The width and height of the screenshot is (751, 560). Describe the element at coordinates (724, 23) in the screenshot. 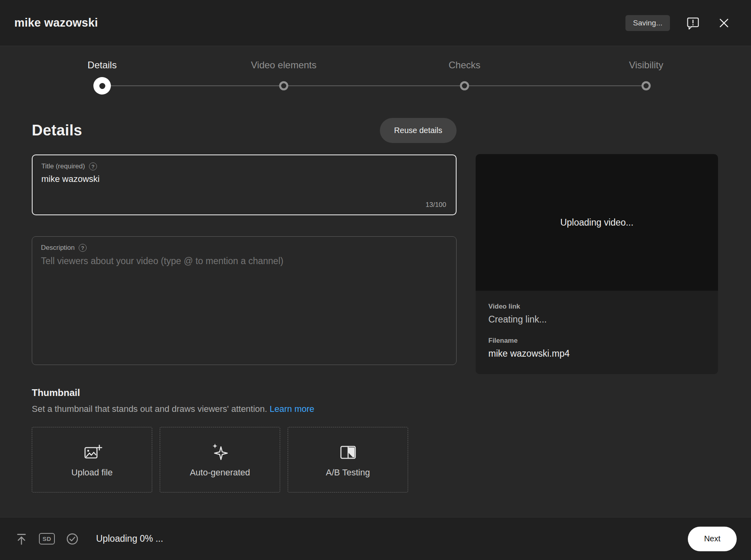

I see `close-icon` at that location.